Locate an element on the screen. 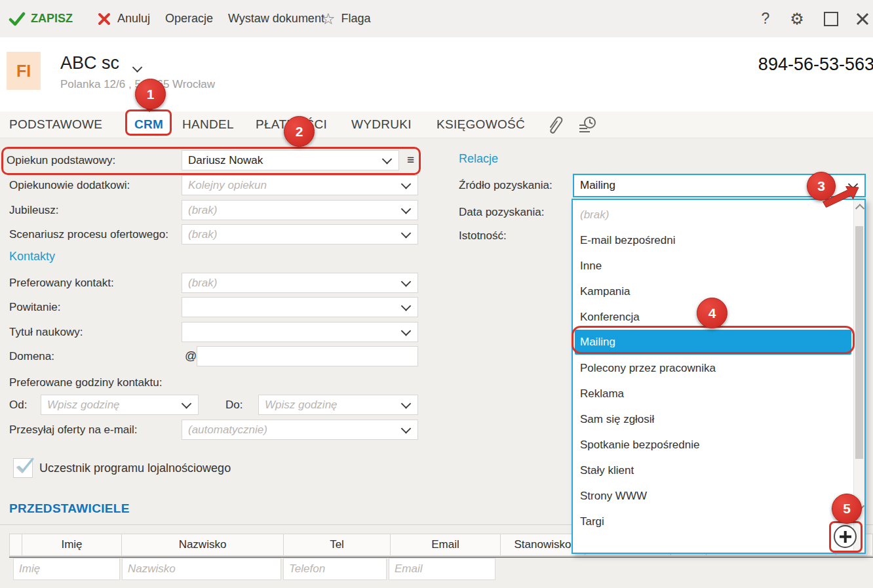 The height and width of the screenshot is (588, 873). scenariusz-field: (brak) is located at coordinates (300, 235).